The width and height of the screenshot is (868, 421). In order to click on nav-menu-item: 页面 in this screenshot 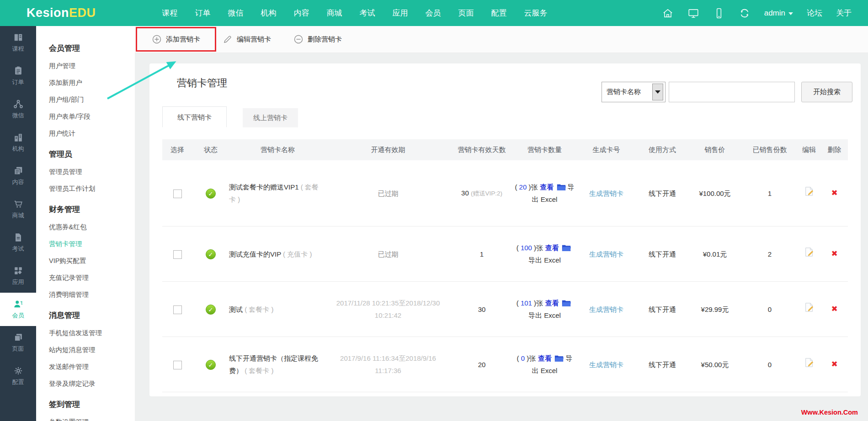, I will do `click(466, 13)`.